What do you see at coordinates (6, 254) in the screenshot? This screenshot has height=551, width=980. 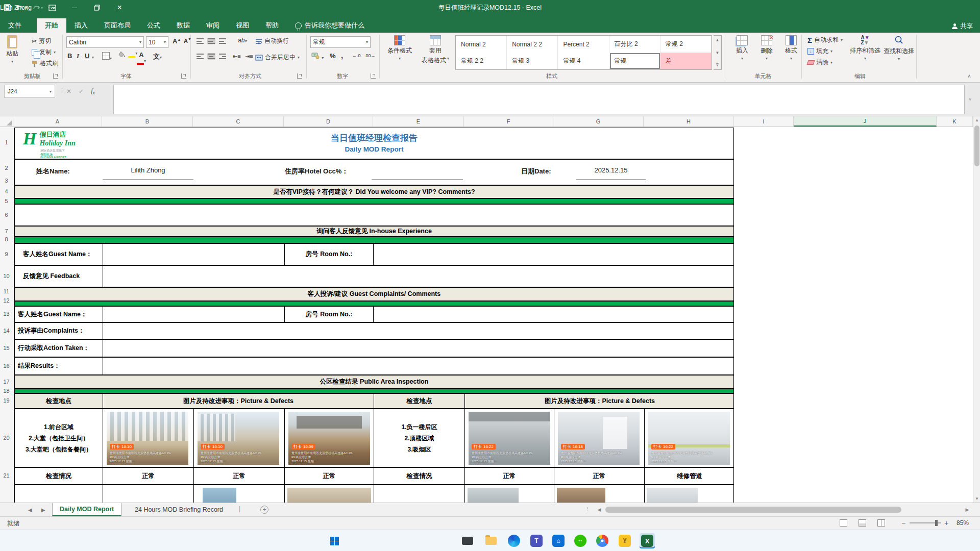 I see `row-number: 9` at bounding box center [6, 254].